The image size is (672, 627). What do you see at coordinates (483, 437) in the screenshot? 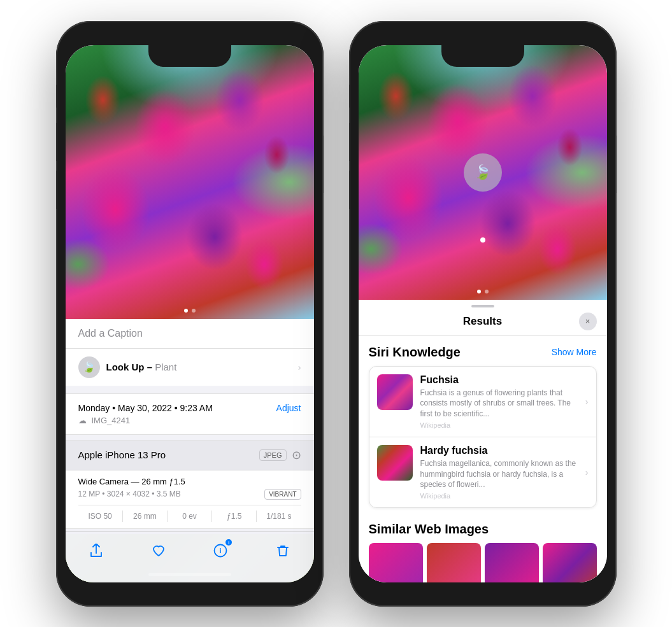
I see `knowledge-card: Fuchsia Fuchsia is a genus of flowering …` at bounding box center [483, 437].